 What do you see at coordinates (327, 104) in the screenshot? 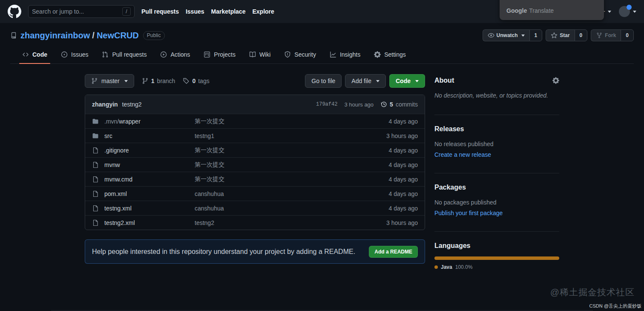
I see `commit-hash-link: 179af42` at bounding box center [327, 104].